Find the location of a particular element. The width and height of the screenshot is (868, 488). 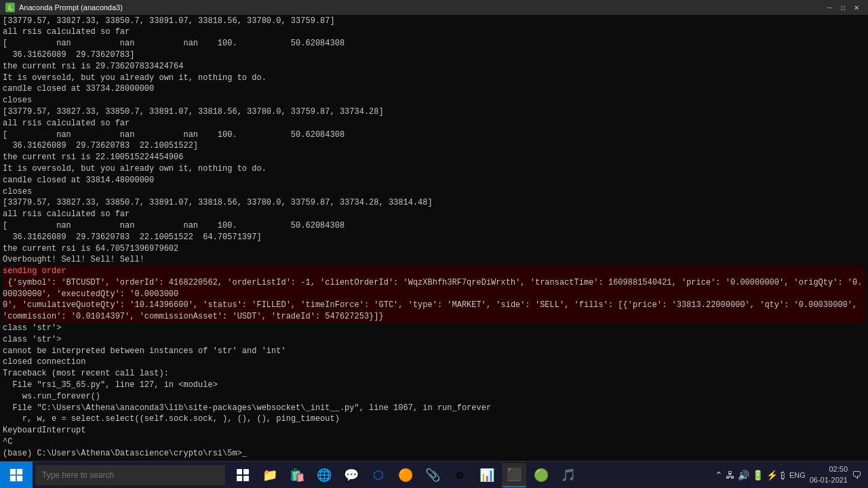

taskbar: 📁 🛍️ 🌐 💬 ⬡ 🟠 📎 ⚙️ 📊 ⬛ 🟢 🎵 ⌃ 🖧 🔊 🔋 ⚡ ₿ is located at coordinates (434, 474).